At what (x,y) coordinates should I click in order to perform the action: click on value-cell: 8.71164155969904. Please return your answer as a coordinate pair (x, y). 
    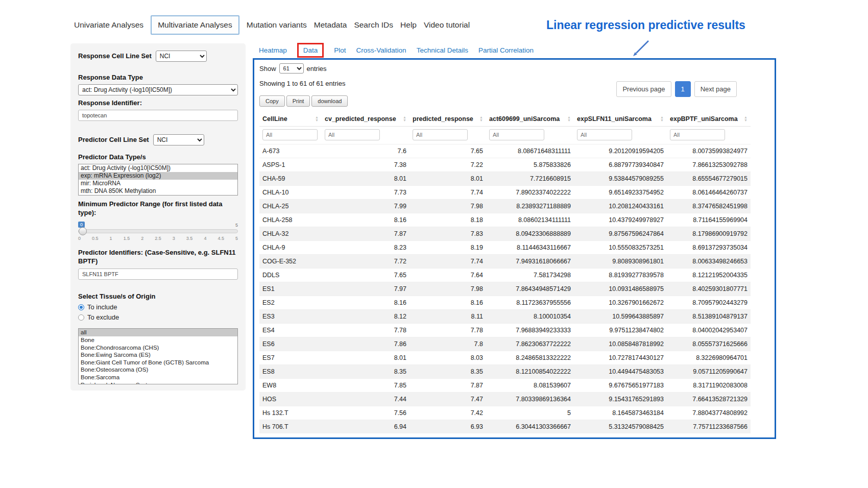
    Looking at the image, I should click on (709, 221).